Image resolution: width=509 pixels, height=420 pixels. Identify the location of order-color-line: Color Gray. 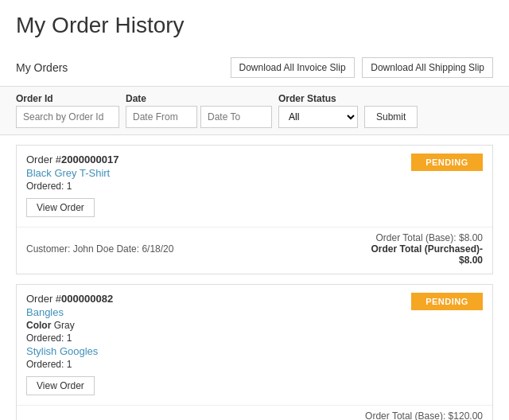
(215, 325).